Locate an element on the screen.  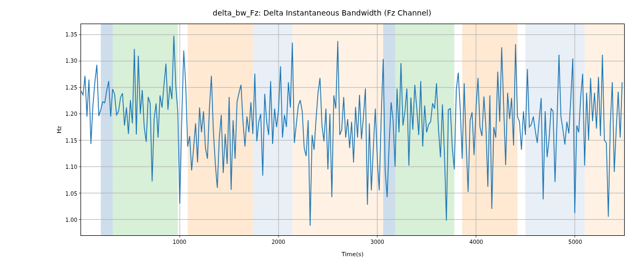
xtick-label: 5000 is located at coordinates (575, 242).